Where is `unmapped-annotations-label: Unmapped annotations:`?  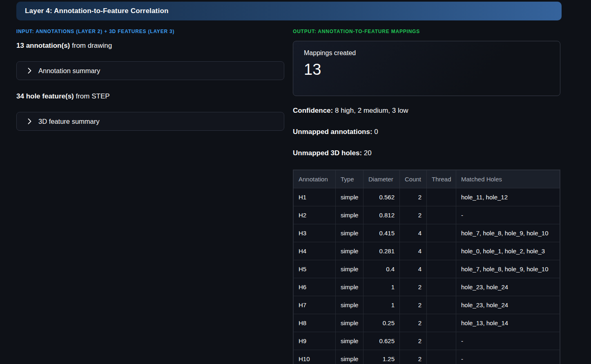
unmapped-annotations-label: Unmapped annotations: is located at coordinates (332, 132).